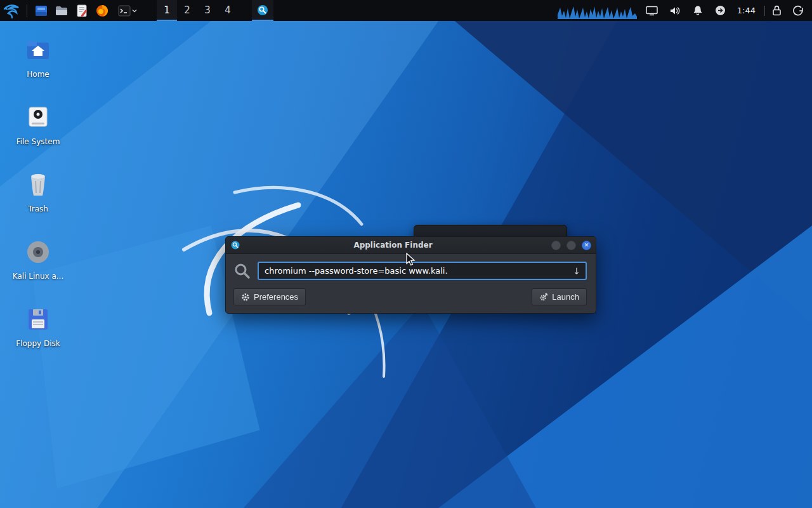 Image resolution: width=812 pixels, height=508 pixels. What do you see at coordinates (41, 11) in the screenshot?
I see `file-manager-icon` at bounding box center [41, 11].